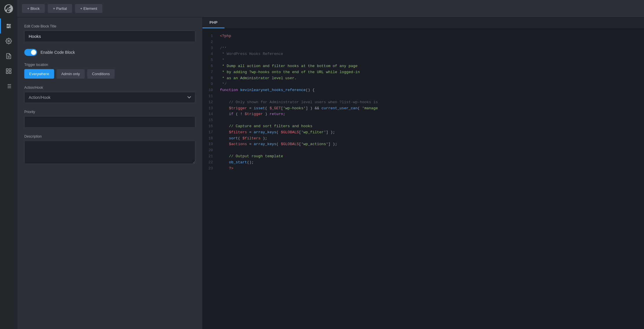 The image size is (644, 329). What do you see at coordinates (39, 74) in the screenshot?
I see `trigger-everywhere: Everywhere` at bounding box center [39, 74].